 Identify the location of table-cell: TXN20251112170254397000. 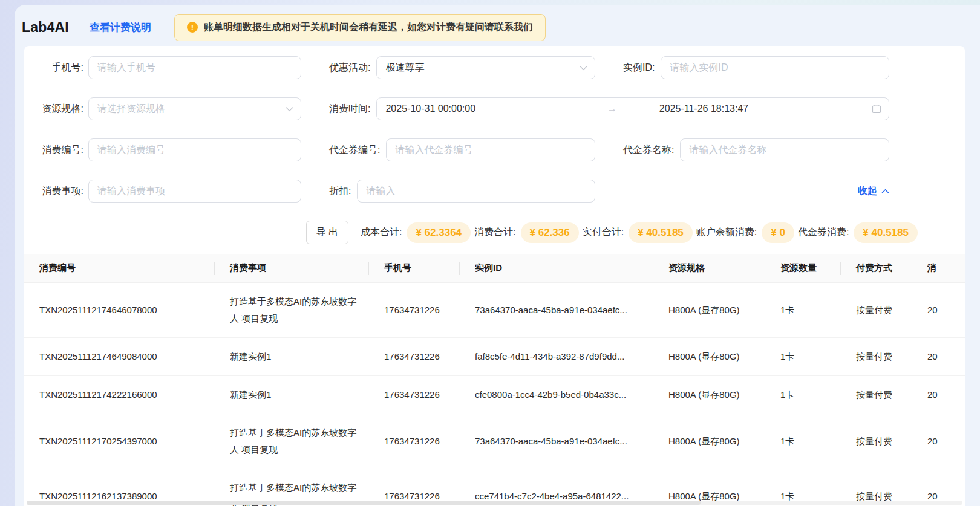
(120, 441).